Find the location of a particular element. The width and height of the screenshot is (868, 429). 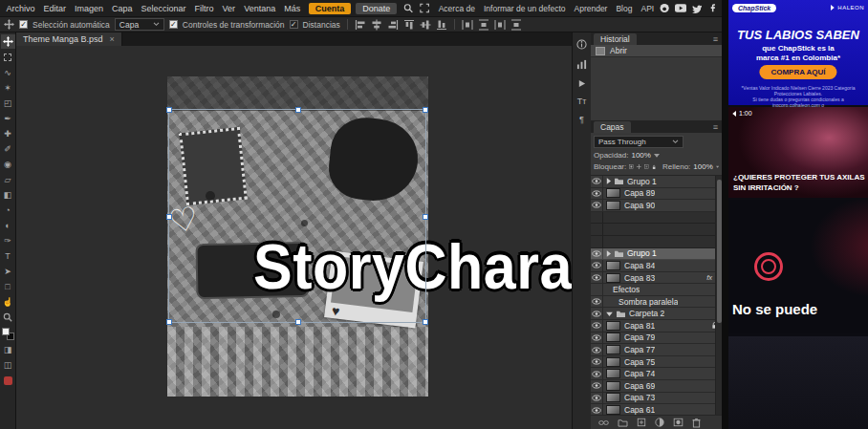

youtube-icon is located at coordinates (681, 8).